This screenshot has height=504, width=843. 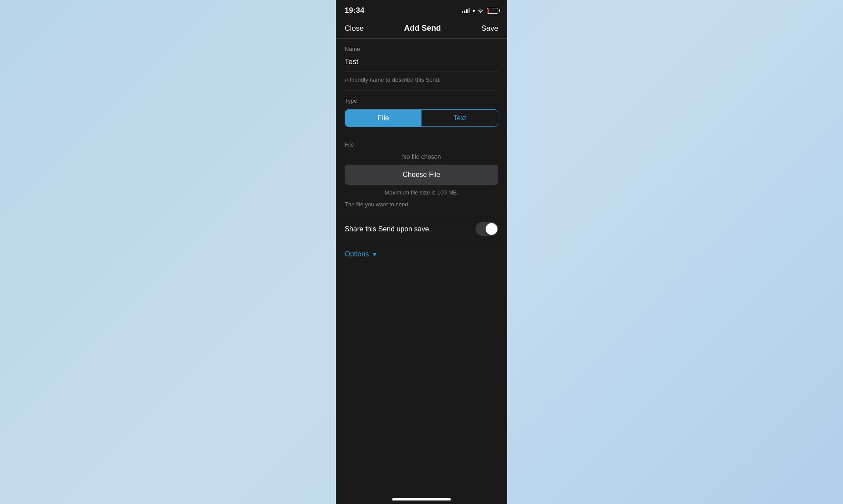 I want to click on file-label: File, so click(x=422, y=145).